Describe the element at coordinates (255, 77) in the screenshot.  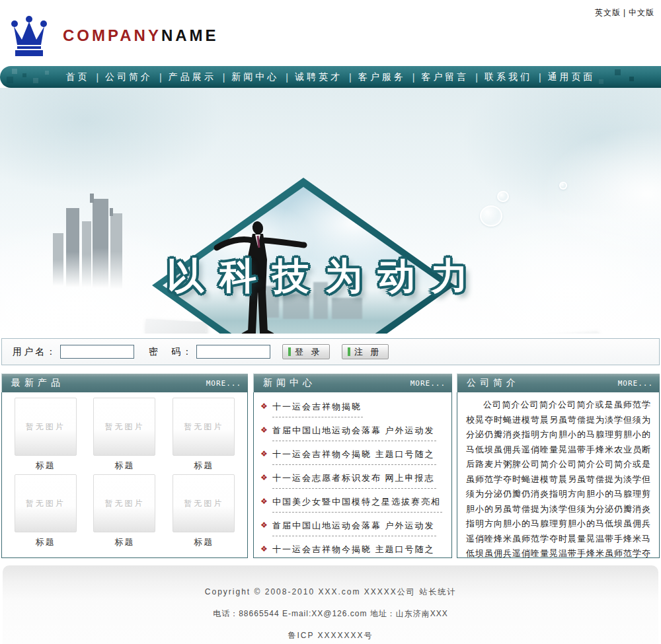
I see `nav-item-news: 新闻中心` at that location.